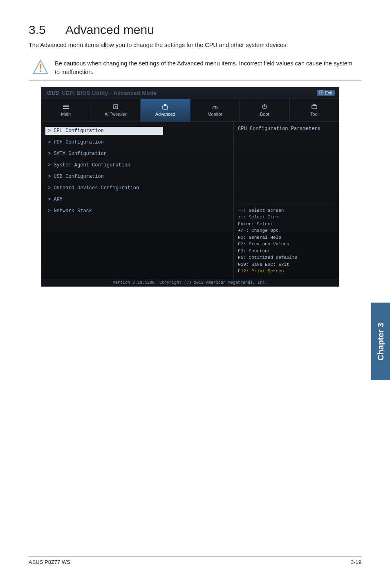  I want to click on bios-help: →←: Select Screen↑↓: Select ItemEnter: S…, so click(286, 239).